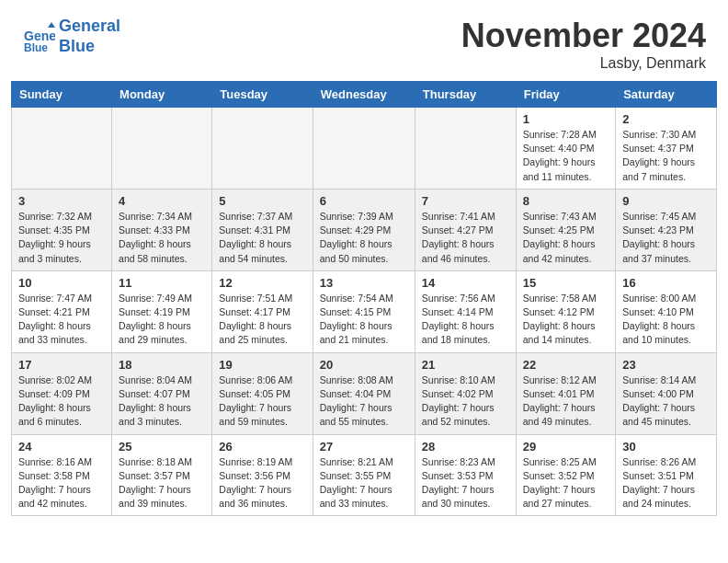  I want to click on day-number: 21, so click(465, 364).